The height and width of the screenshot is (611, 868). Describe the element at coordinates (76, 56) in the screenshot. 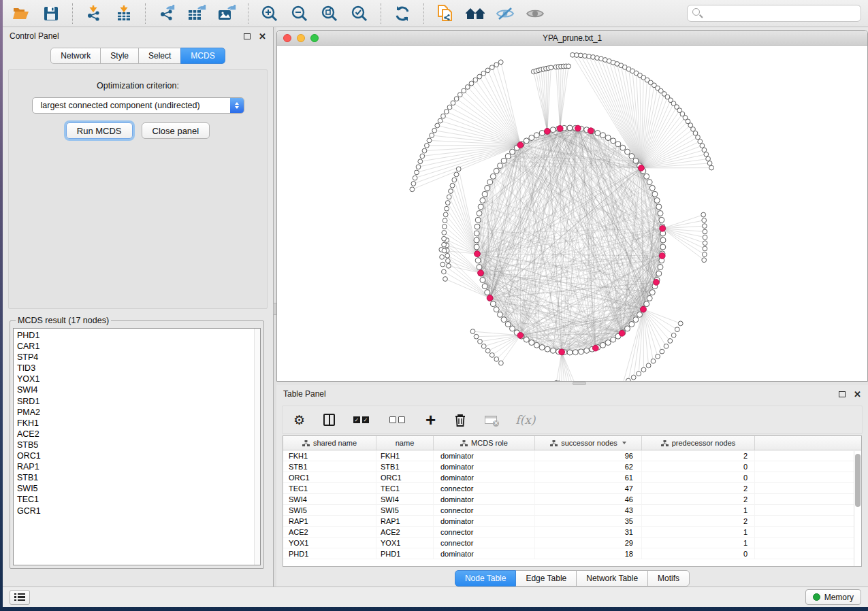

I see `control-panel-tab: Network` at that location.